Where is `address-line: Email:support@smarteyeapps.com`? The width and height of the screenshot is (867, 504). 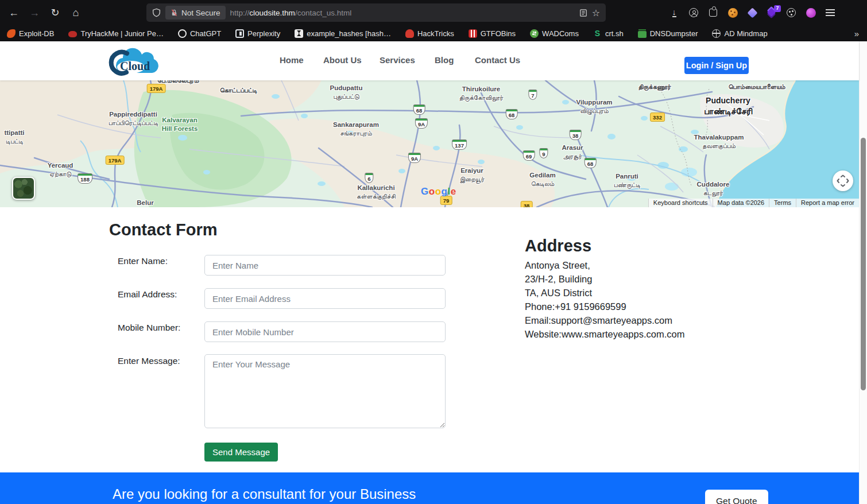
address-line: Email:support@smarteyeapps.com is located at coordinates (605, 320).